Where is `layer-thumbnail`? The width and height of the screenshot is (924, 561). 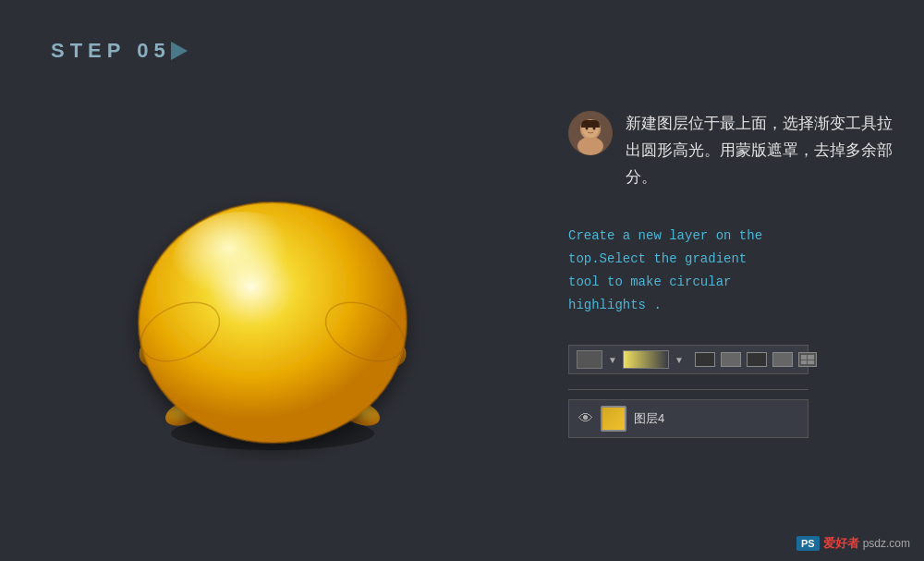 layer-thumbnail is located at coordinates (614, 419).